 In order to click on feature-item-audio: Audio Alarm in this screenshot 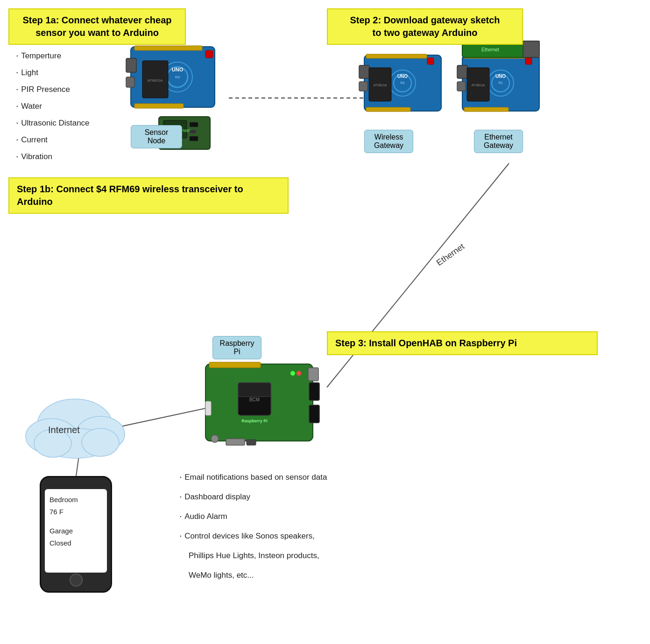, I will do `click(252, 516)`.